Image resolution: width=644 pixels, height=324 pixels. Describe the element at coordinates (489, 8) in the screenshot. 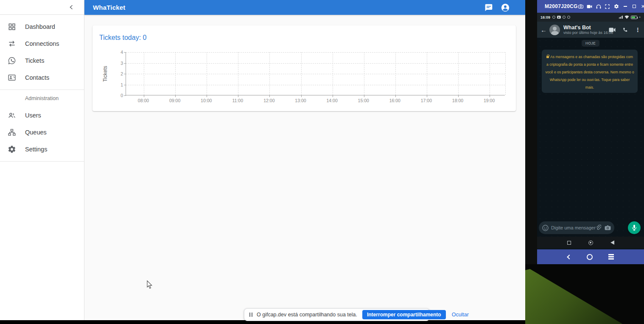

I see `chat-icon` at that location.